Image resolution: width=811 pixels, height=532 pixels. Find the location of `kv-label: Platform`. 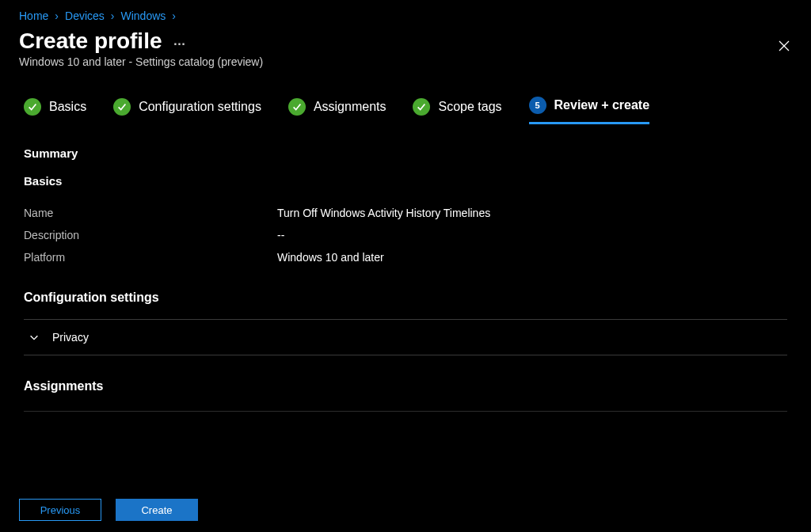

kv-label: Platform is located at coordinates (150, 257).